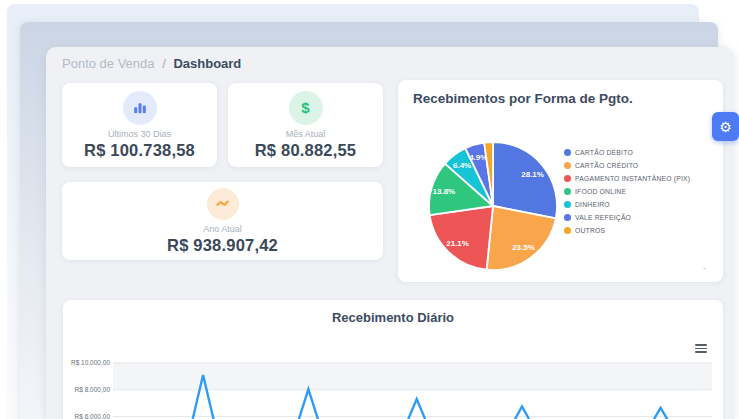 The image size is (739, 419). Describe the element at coordinates (590, 230) in the screenshot. I see `legend-label: OUTROS` at that location.